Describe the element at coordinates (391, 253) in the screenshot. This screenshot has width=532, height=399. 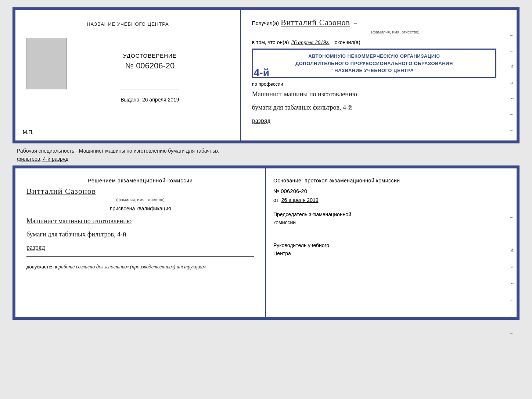
I see `rukovoditel-line2: Центра` at that location.